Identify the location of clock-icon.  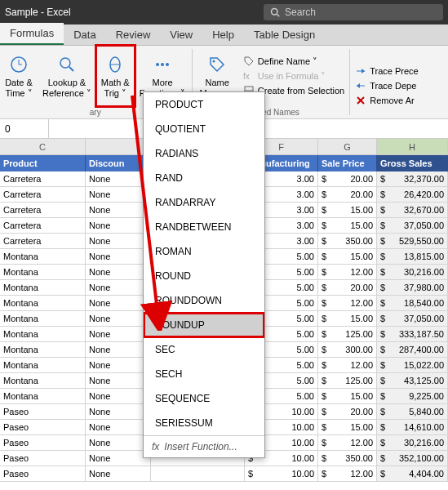
(19, 65).